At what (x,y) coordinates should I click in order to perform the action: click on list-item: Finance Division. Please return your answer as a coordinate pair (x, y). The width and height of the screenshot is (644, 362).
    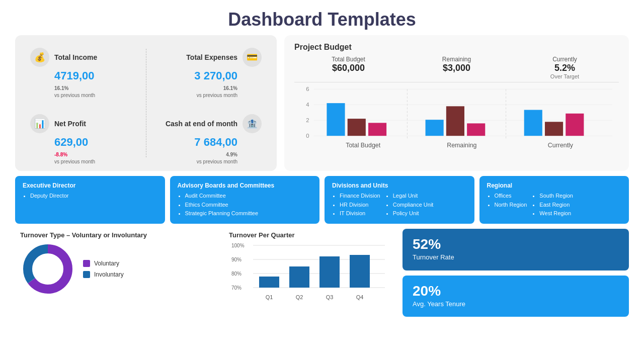
    Looking at the image, I should click on (360, 196).